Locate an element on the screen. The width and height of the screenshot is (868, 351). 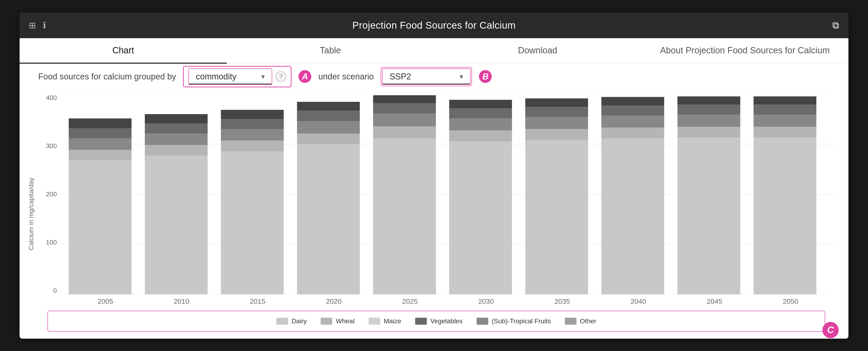
bar-2035-maize is located at coordinates (557, 123).